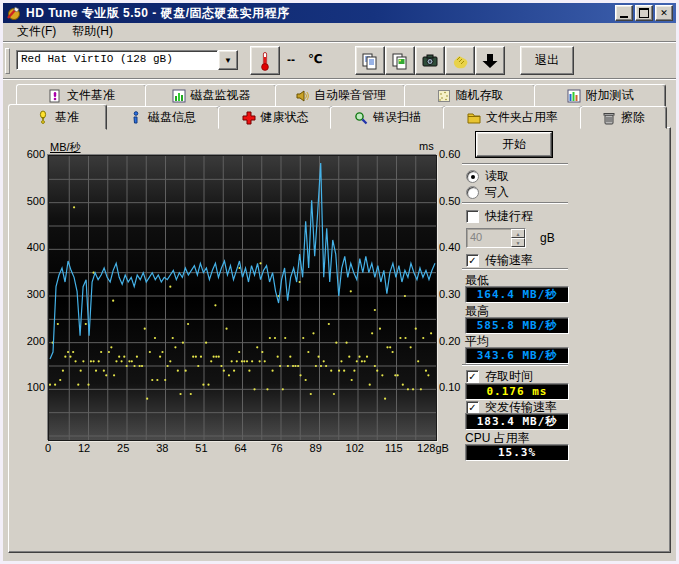  I want to click on tab-random-access: 随机存取, so click(470, 96).